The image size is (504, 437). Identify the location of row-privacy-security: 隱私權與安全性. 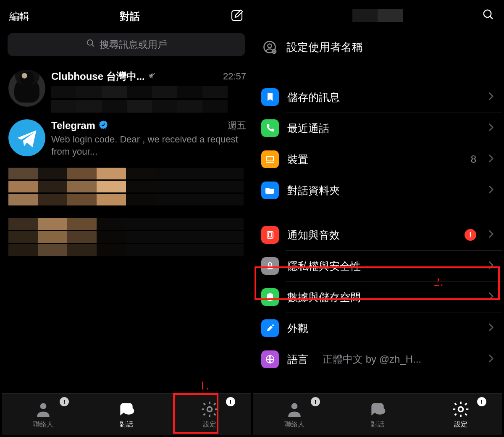
(378, 266).